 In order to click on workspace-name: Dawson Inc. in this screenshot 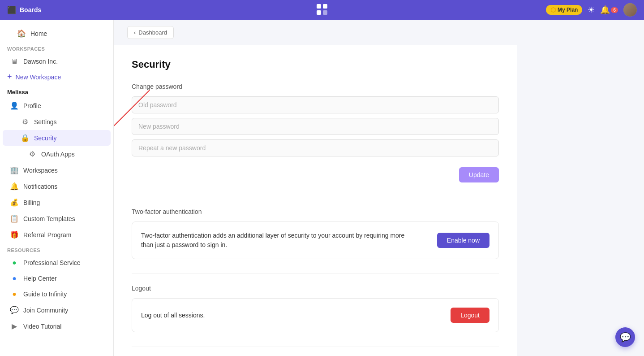, I will do `click(40, 61)`.